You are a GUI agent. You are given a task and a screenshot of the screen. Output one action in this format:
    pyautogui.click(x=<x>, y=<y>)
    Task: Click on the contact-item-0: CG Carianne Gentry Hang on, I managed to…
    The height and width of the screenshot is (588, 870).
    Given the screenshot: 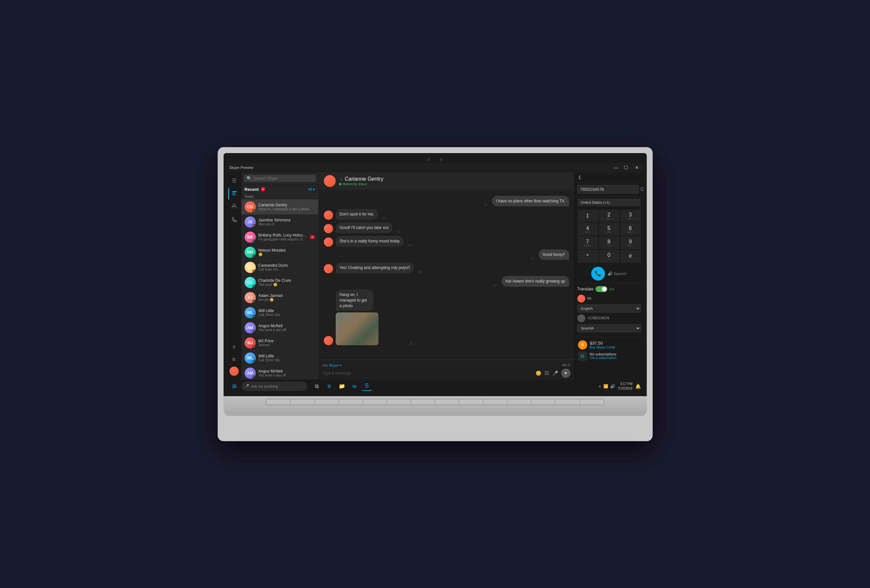 What is the action you would take?
    pyautogui.click(x=280, y=207)
    